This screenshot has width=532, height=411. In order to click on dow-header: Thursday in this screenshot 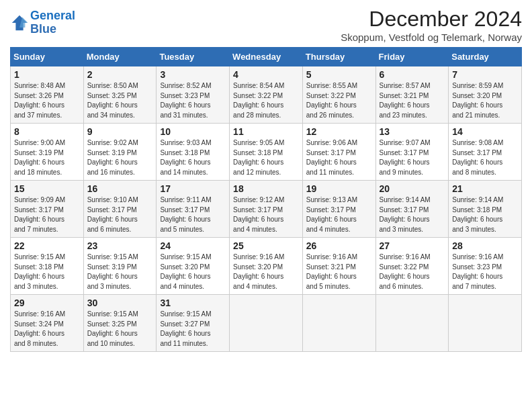, I will do `click(339, 57)`.